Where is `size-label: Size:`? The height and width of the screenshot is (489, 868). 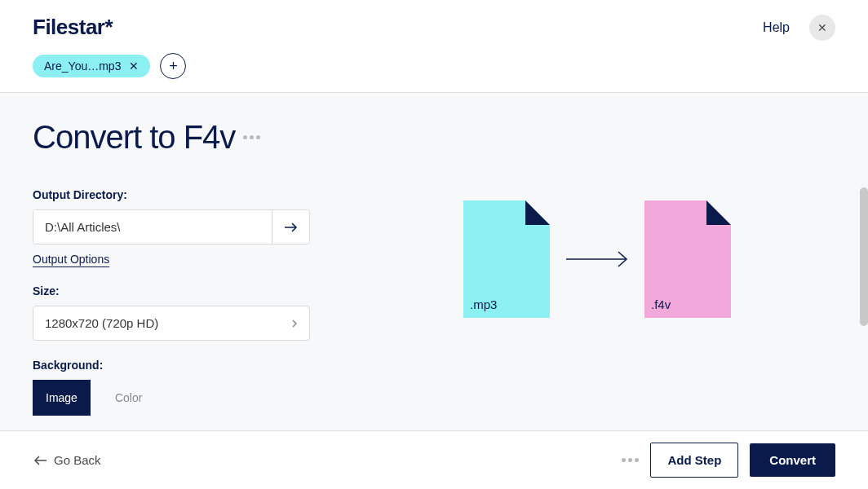
size-label: Size: is located at coordinates (171, 291).